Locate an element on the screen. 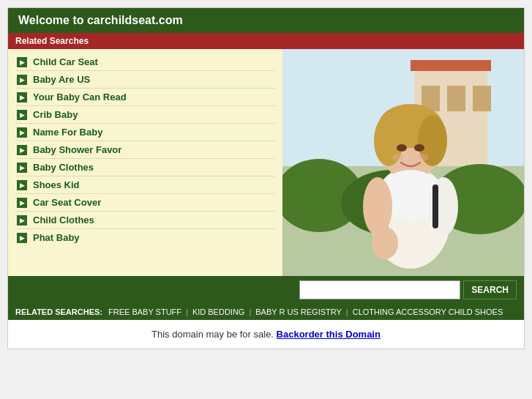  link-anchor: Your Baby Can Read is located at coordinates (80, 97).